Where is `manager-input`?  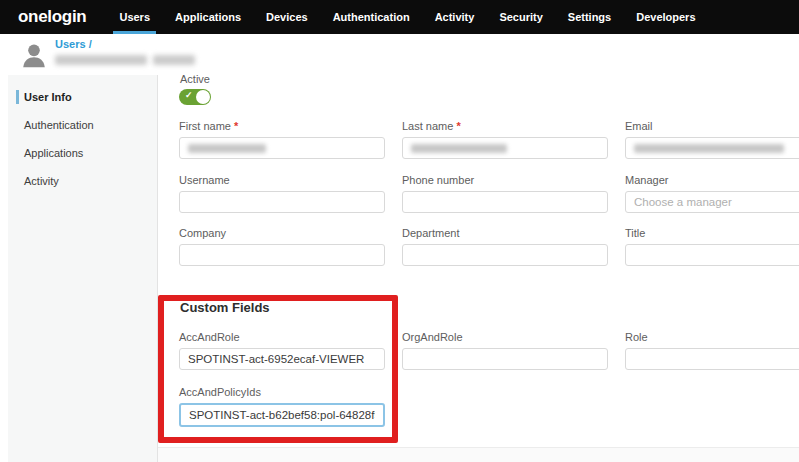 manager-input is located at coordinates (712, 202).